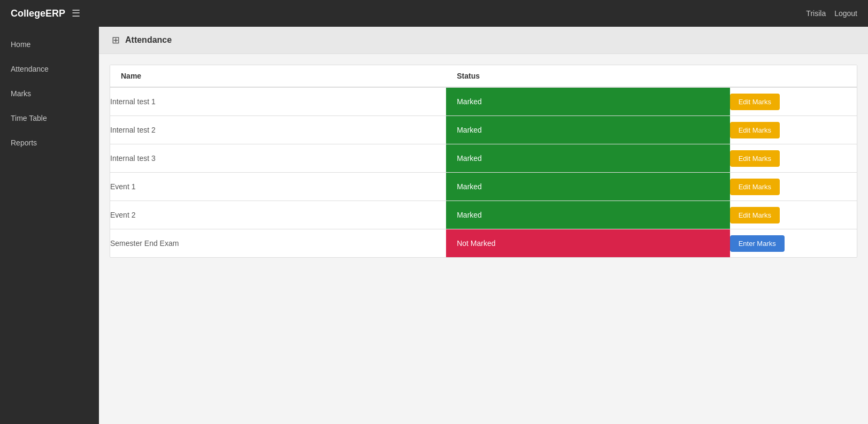 This screenshot has width=868, height=424. What do you see at coordinates (278, 130) in the screenshot?
I see `cell-name: Internal test 2` at bounding box center [278, 130].